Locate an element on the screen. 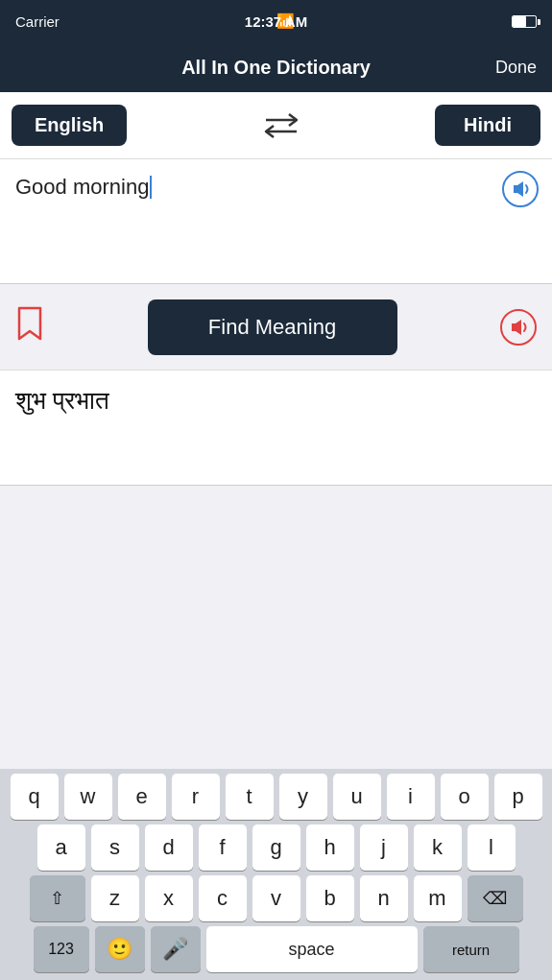  speaker-top is located at coordinates (520, 189).